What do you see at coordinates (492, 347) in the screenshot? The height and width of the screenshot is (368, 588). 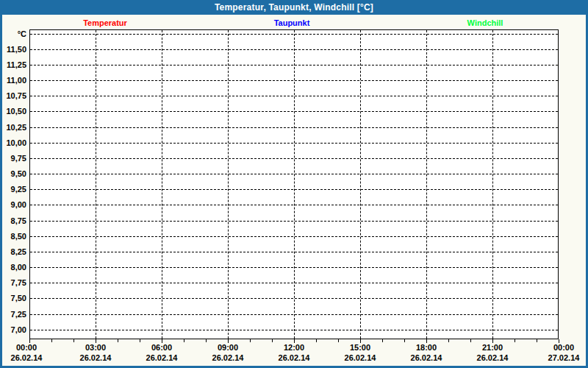 I see `x-axis-time-label: 21:00` at bounding box center [492, 347].